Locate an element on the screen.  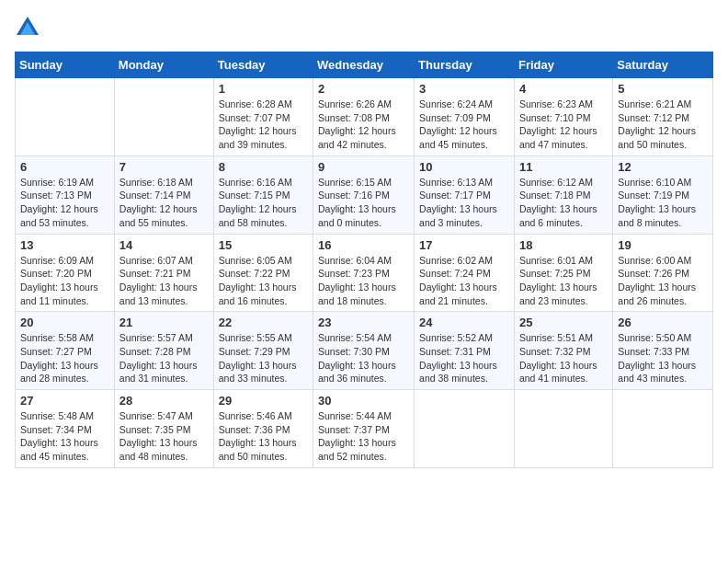
day-detail: Sunrise: 5:52 AM Sunset: 7:31 PM Dayligh… is located at coordinates (464, 359).